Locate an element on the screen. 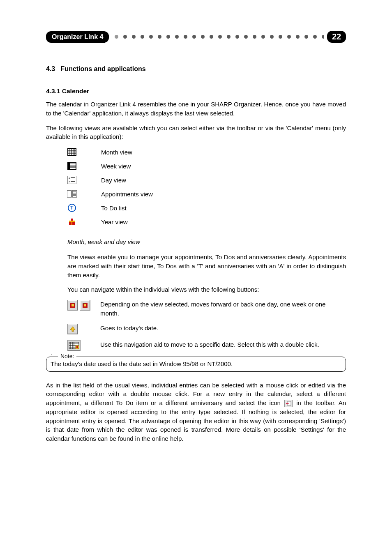  subsection-title: Calender is located at coordinates (76, 91).